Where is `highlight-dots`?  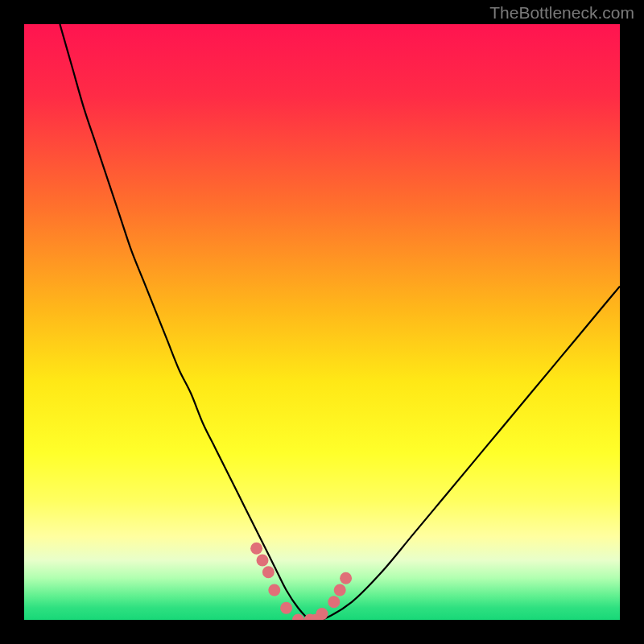 highlight-dots is located at coordinates (301, 581).